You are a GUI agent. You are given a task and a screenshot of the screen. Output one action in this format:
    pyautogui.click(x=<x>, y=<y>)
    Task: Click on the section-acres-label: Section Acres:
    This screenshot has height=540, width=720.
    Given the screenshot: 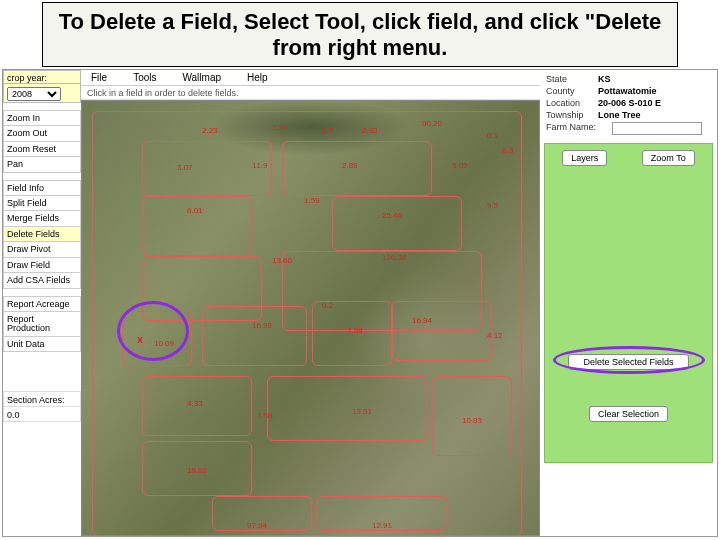 What is the action you would take?
    pyautogui.click(x=42, y=399)
    